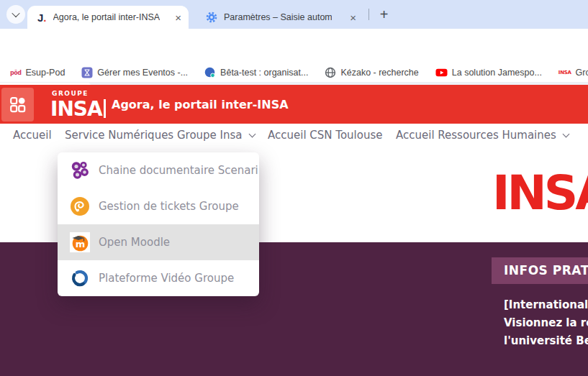 Image resolution: width=588 pixels, height=376 pixels. Describe the element at coordinates (276, 17) in the screenshot. I see `tab-settings: Paramètres – Saisie automatiqu ×` at that location.